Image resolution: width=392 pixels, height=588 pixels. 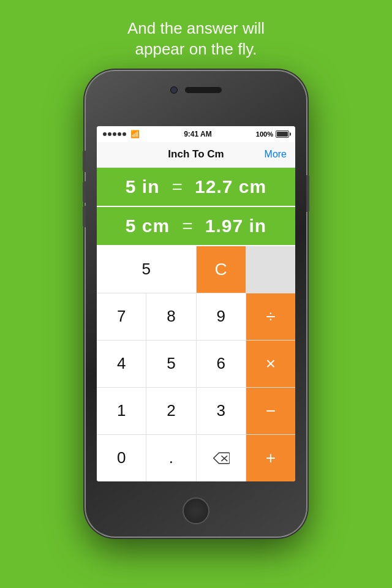 I want to click on key-2: 2, so click(x=171, y=411).